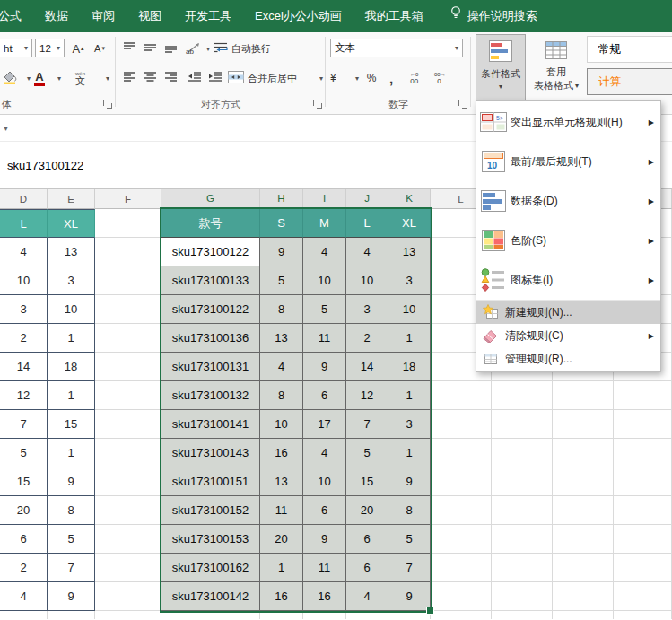 The height and width of the screenshot is (620, 672). I want to click on size-s-cell: 8, so click(282, 310).